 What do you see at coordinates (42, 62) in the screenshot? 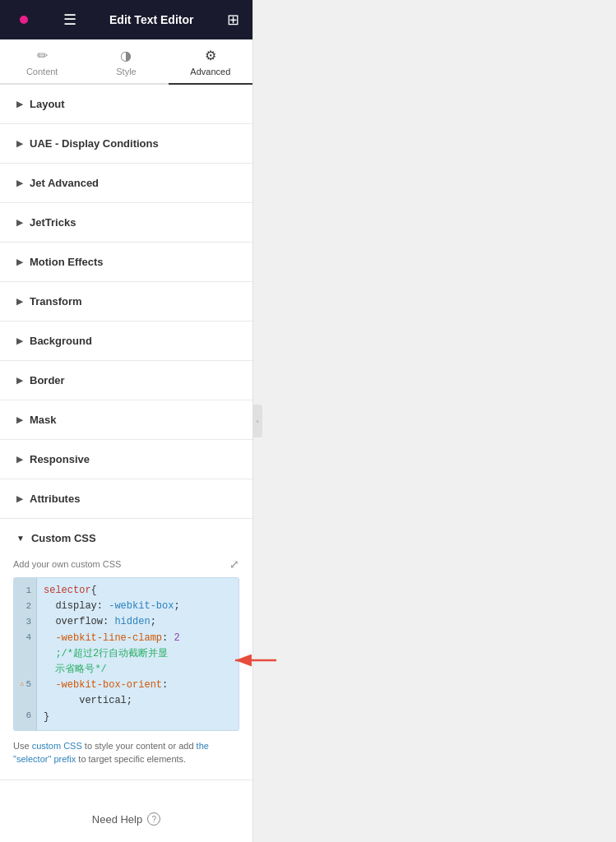
I see `tab-content: ✏ Content` at bounding box center [42, 62].